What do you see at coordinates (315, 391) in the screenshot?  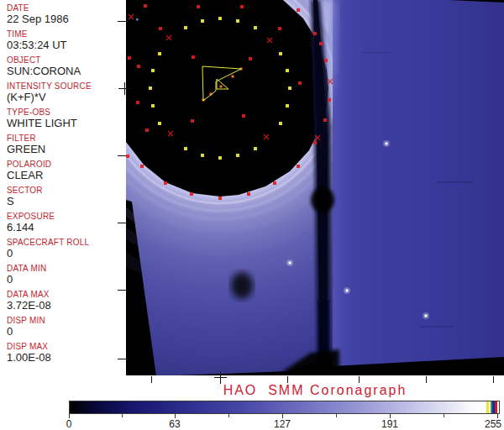 I see `image-title: HAO SMM Coronagraph` at bounding box center [315, 391].